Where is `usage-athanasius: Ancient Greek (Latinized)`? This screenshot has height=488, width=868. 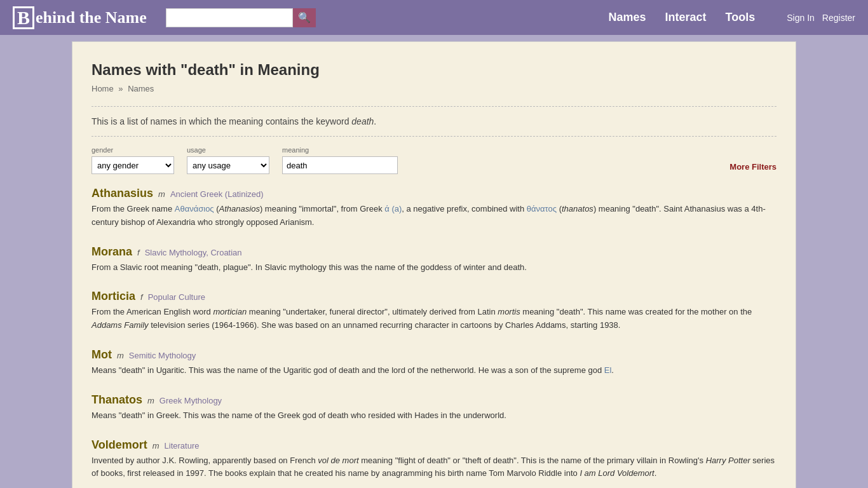 usage-athanasius: Ancient Greek (Latinized) is located at coordinates (217, 194).